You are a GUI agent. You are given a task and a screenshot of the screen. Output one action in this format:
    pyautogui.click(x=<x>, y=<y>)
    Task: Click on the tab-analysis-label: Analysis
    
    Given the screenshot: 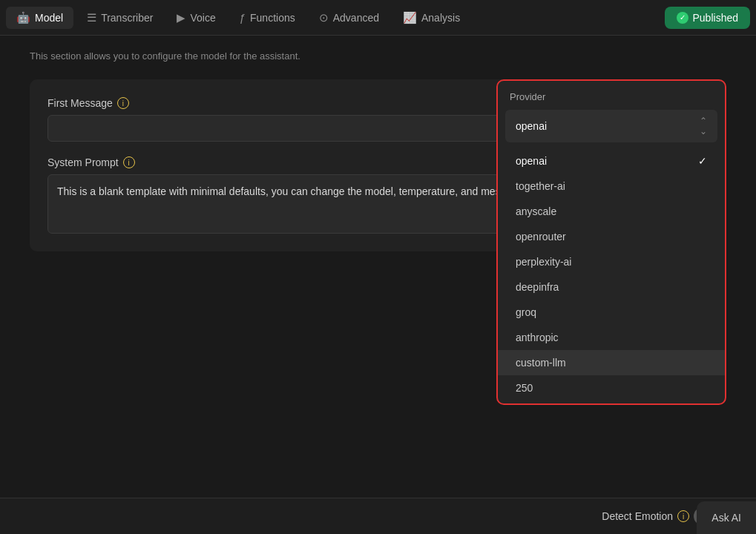 What is the action you would take?
    pyautogui.click(x=441, y=18)
    